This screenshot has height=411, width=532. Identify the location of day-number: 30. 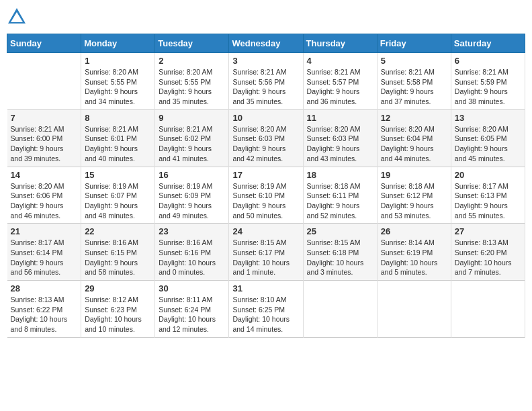
(192, 289).